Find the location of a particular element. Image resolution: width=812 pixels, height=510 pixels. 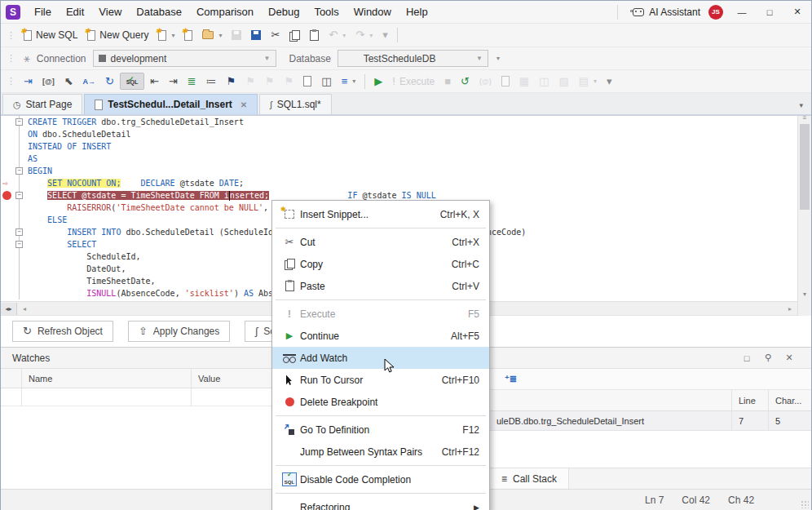

tab-trigger-editor: TestSchedul...Detail_Insert✕ is located at coordinates (171, 104).